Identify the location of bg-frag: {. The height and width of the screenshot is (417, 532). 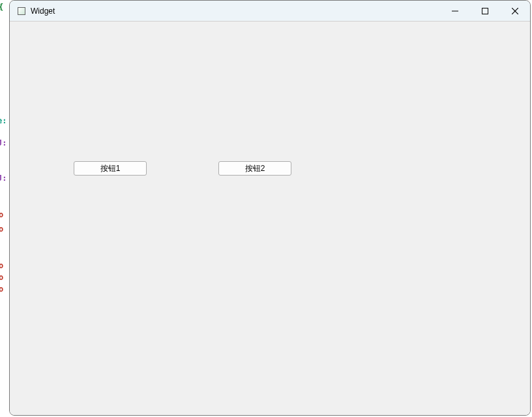
(1, 7).